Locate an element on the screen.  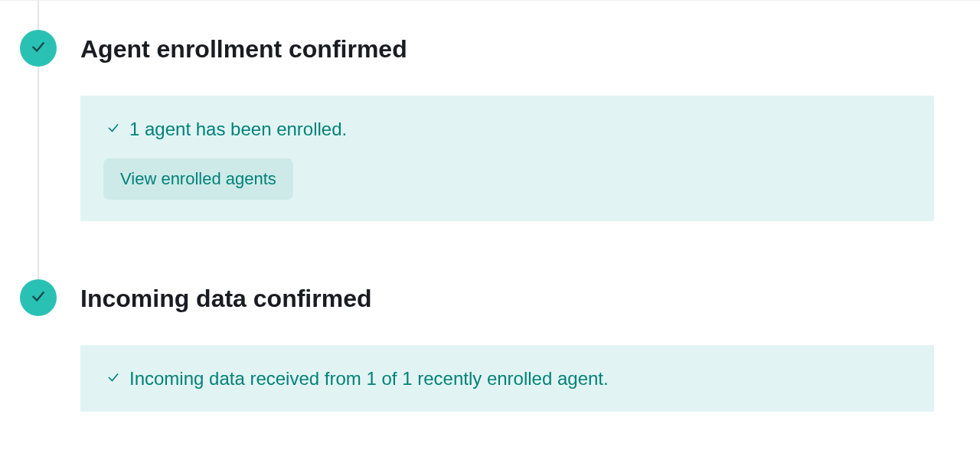
step-title: Incoming data confirmed is located at coordinates (530, 290).